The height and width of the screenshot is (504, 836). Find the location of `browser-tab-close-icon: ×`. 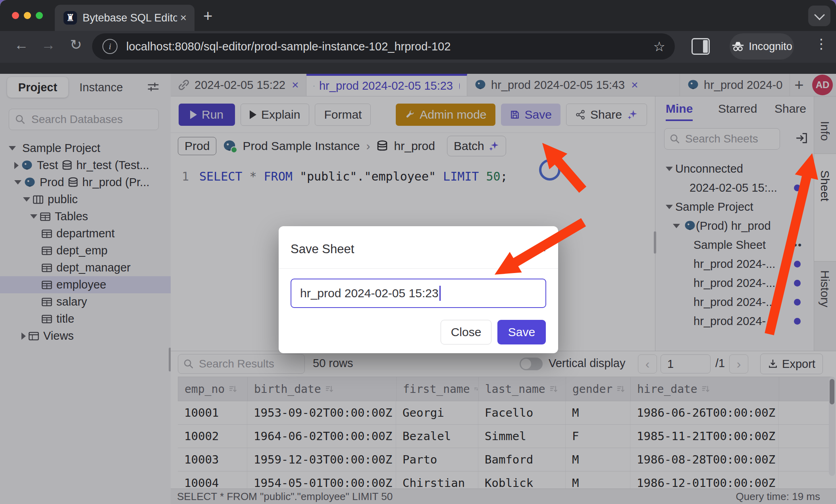

browser-tab-close-icon: × is located at coordinates (183, 18).